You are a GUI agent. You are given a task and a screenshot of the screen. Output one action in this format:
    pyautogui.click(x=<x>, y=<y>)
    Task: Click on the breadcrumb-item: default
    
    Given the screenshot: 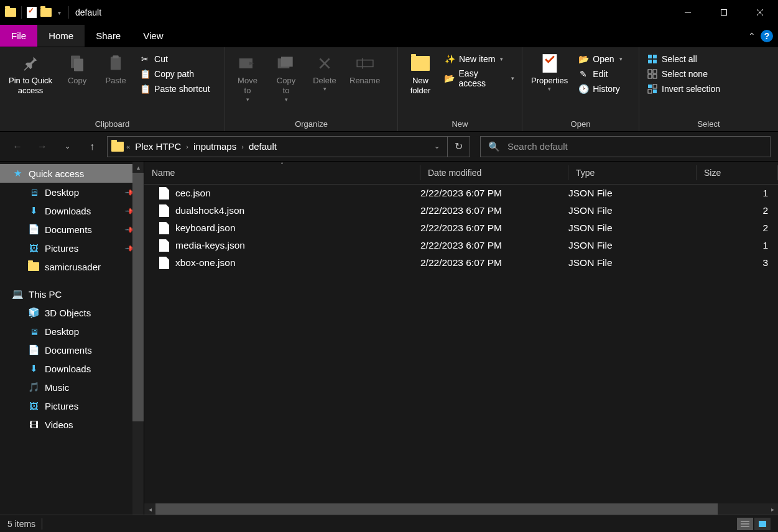 What is the action you would take?
    pyautogui.click(x=262, y=147)
    